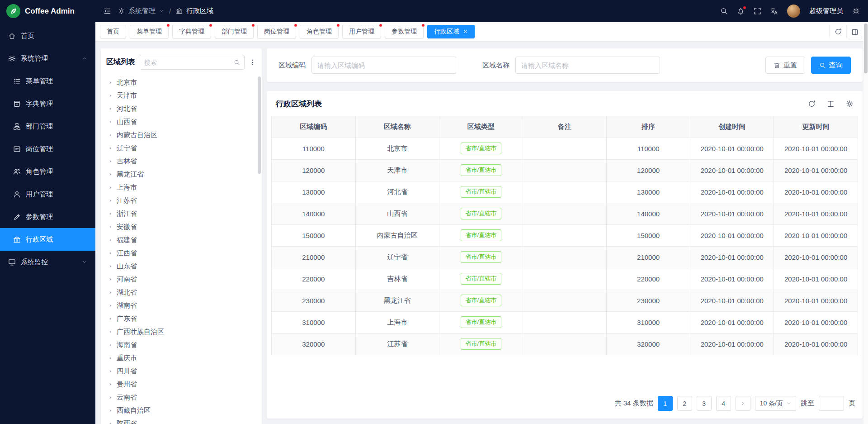  What do you see at coordinates (451, 32) in the screenshot?
I see `tab-8: 行政区域` at bounding box center [451, 32].